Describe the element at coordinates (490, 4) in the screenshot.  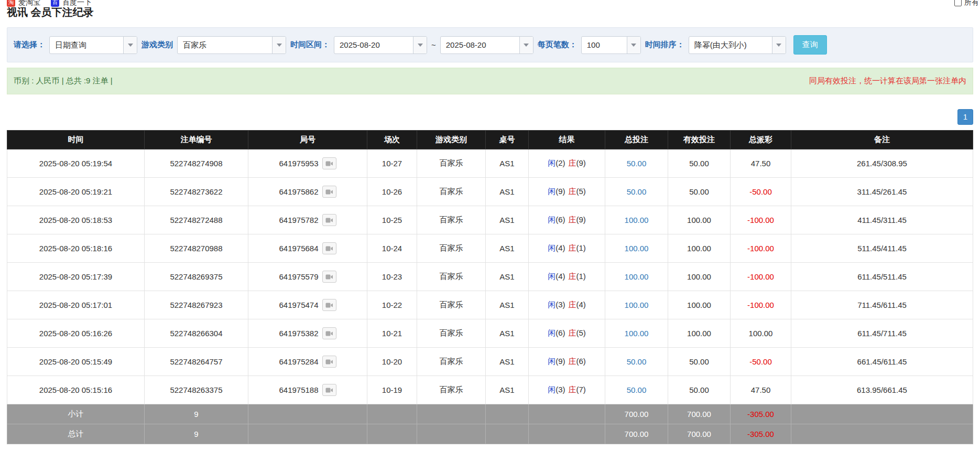
I see `bookmarks-bar: 淘 爱淘宝 百 百度一下 所有` at that location.